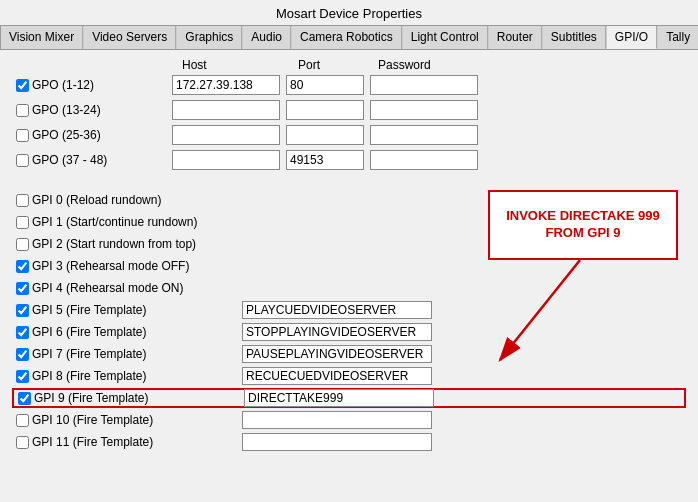  I want to click on gpi-label-4: GPI 4 (Rehearsal mode ON), so click(137, 288).